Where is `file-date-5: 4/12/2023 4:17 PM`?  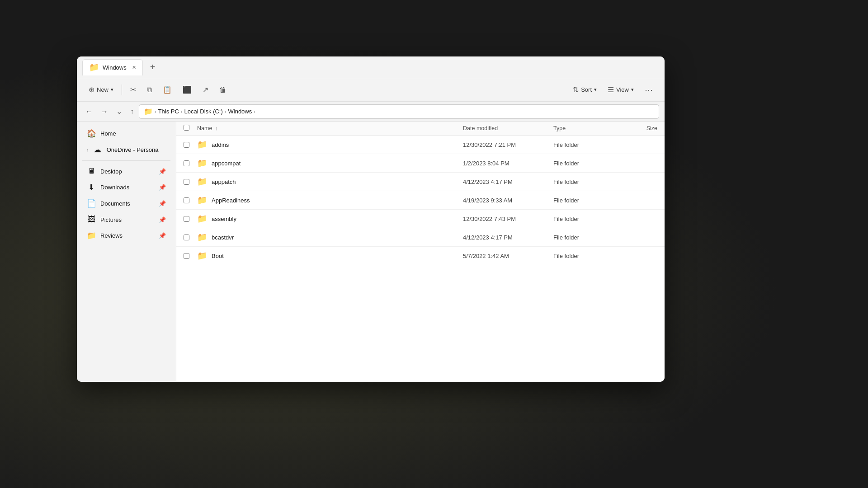 file-date-5: 4/12/2023 4:17 PM is located at coordinates (508, 238).